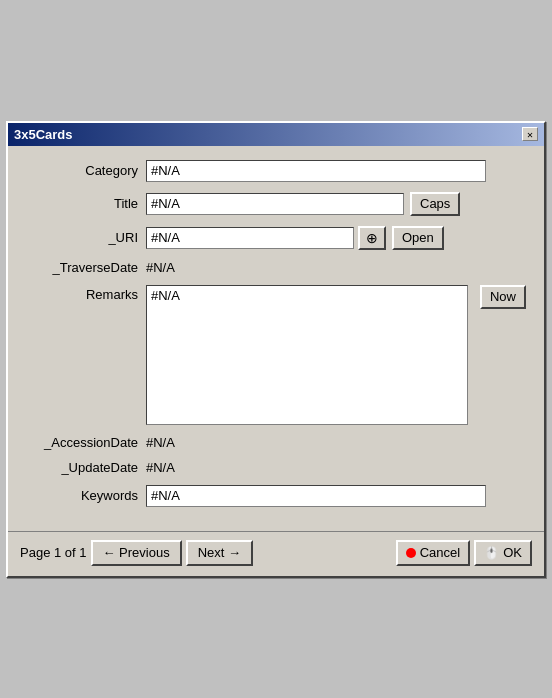 This screenshot has width=552, height=698. I want to click on traverse-label: _TraverseDate, so click(86, 268).